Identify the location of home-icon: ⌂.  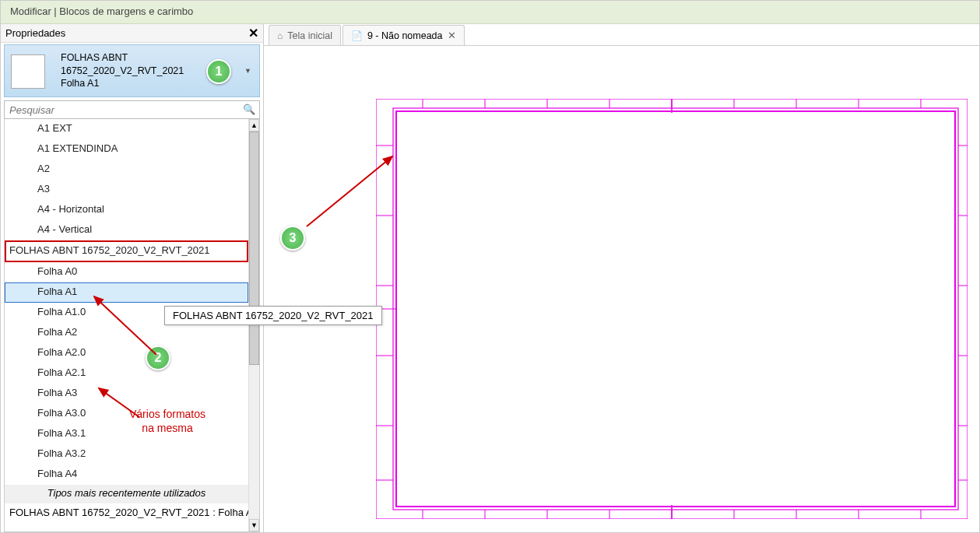
(280, 36).